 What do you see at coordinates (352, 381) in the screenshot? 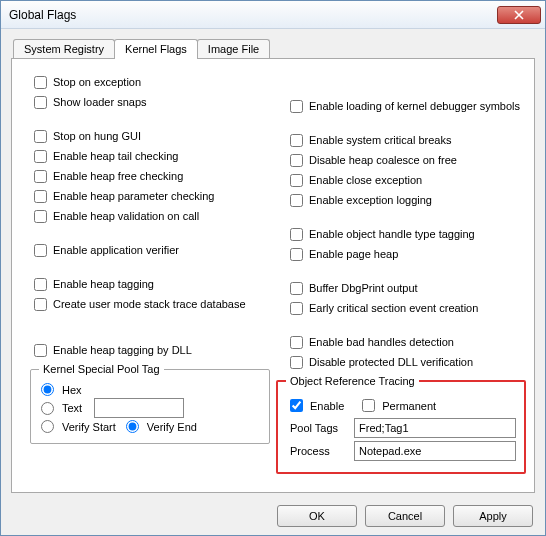
I see `object-reference-tracing-legend: Object Reference Tracing` at bounding box center [352, 381].